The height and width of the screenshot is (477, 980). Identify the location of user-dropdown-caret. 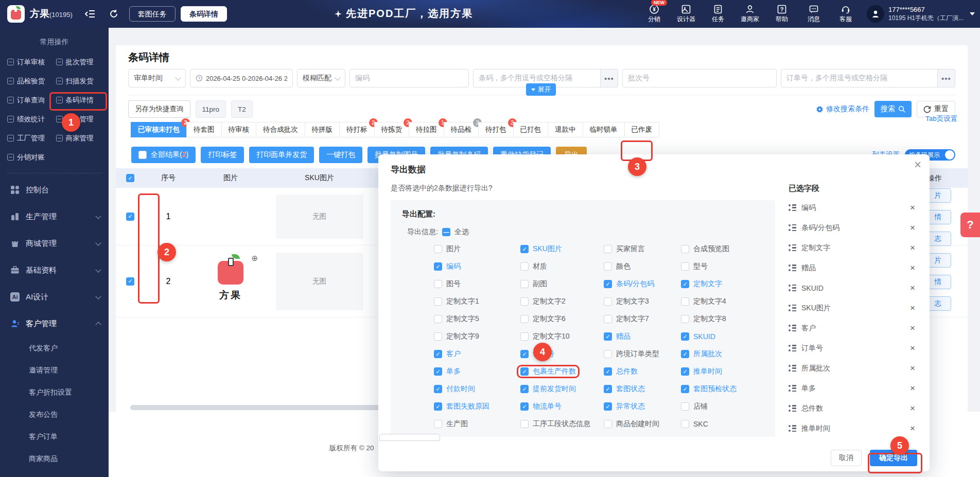
(972, 14).